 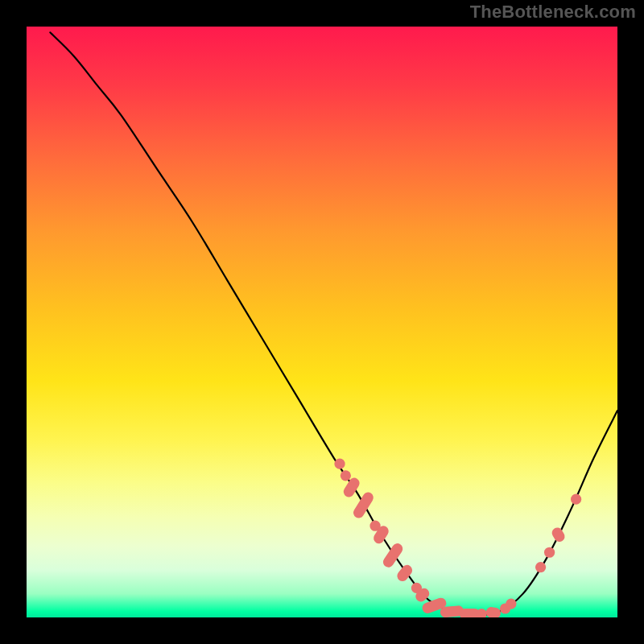 I want to click on watermark-text: TheBottleneck.com, so click(x=553, y=12).